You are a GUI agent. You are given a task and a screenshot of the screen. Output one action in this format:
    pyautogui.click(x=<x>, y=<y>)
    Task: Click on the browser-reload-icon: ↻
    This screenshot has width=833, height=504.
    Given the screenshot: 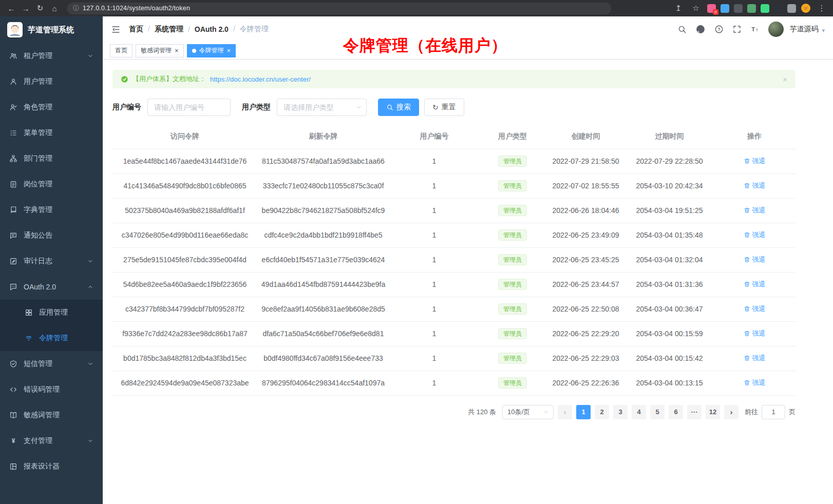 What is the action you would take?
    pyautogui.click(x=40, y=8)
    